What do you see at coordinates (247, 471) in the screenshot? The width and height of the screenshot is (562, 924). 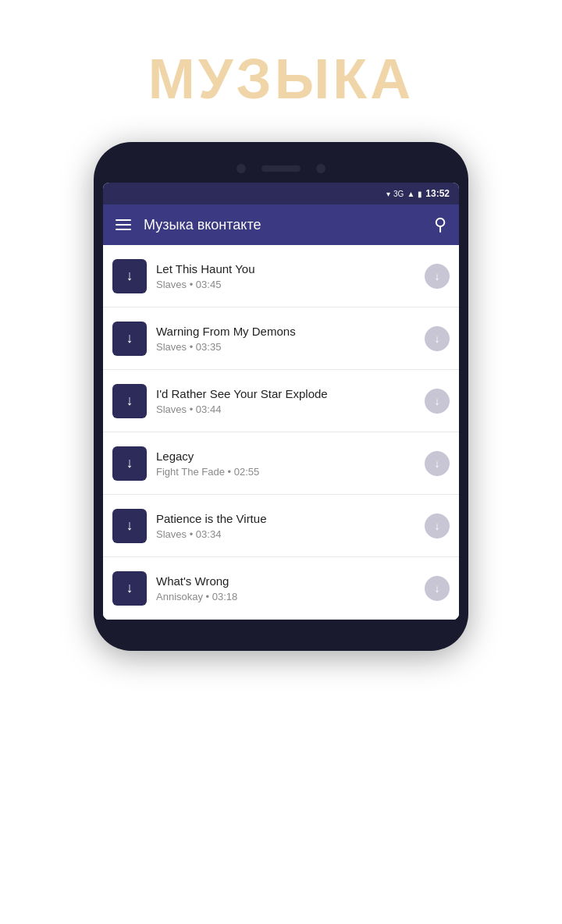 I see `song-duration-4: 02:55` at bounding box center [247, 471].